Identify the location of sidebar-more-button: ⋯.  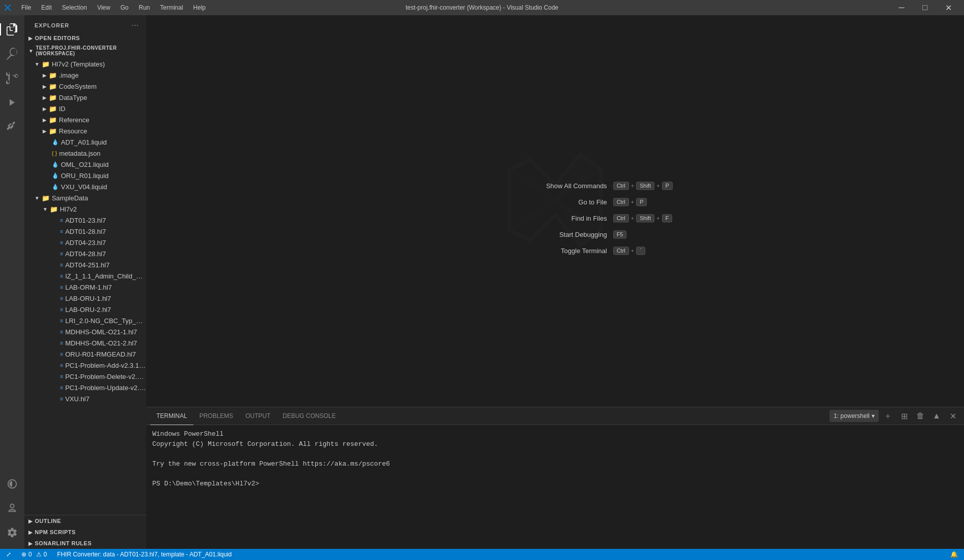
(135, 25).